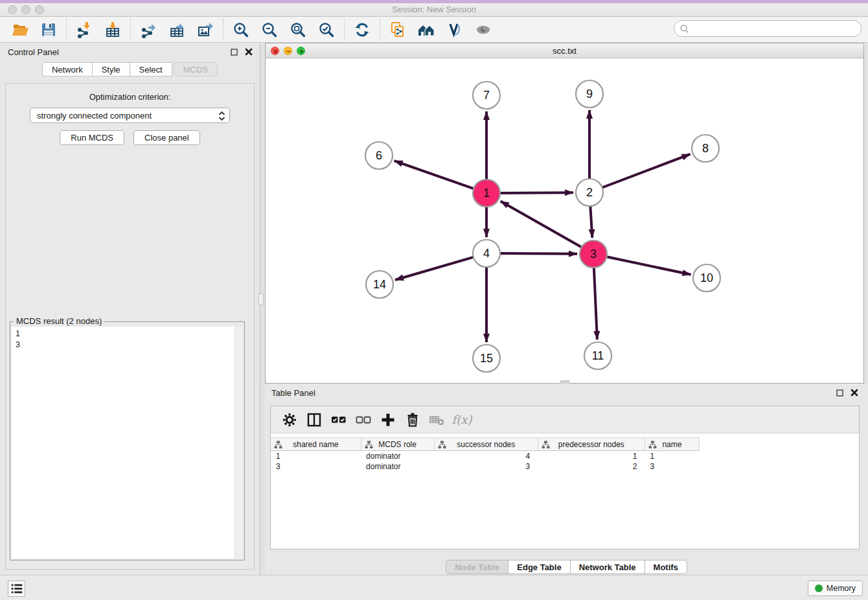 This screenshot has width=868, height=600. I want to click on function-icon: f(x), so click(463, 420).